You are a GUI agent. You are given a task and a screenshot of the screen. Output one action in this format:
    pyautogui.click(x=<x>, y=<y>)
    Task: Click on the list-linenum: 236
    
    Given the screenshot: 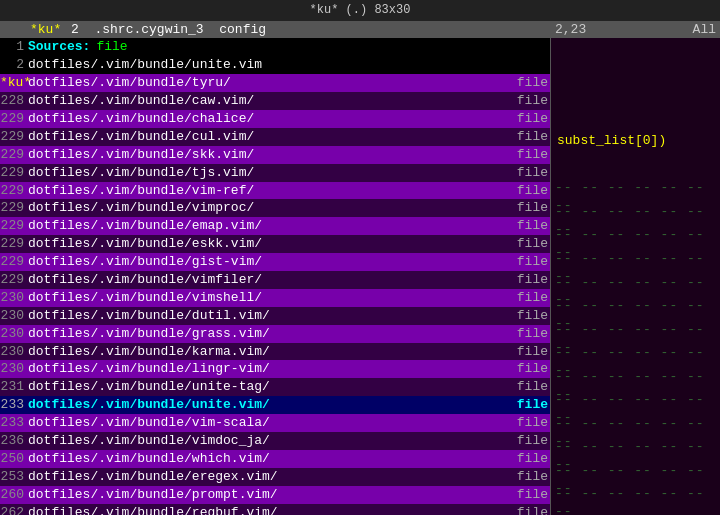 What is the action you would take?
    pyautogui.click(x=14, y=441)
    